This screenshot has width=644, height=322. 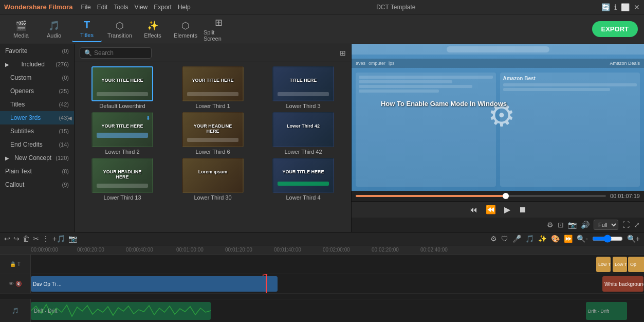 What do you see at coordinates (303, 179) in the screenshot?
I see `list-item: YOUR TITLE HERE Lower Third 4` at bounding box center [303, 179].